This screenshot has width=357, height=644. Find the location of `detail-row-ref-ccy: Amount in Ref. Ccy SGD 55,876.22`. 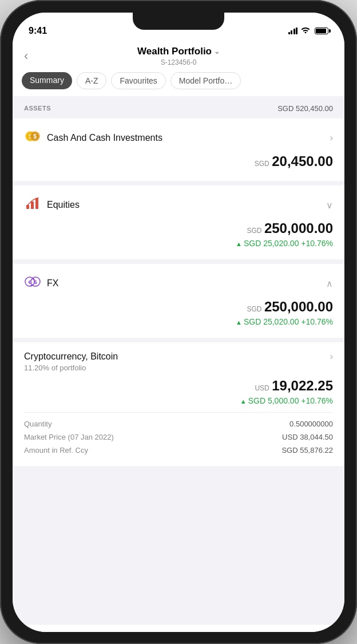

detail-row-ref-ccy: Amount in Ref. Ccy SGD 55,876.22 is located at coordinates (178, 450).